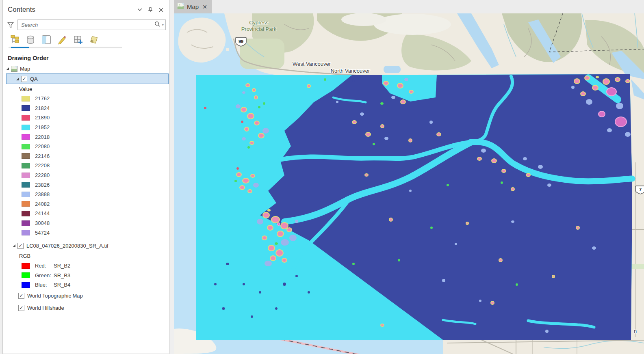  What do you see at coordinates (86, 214) in the screenshot?
I see `legend-row: 24144` at bounding box center [86, 214].